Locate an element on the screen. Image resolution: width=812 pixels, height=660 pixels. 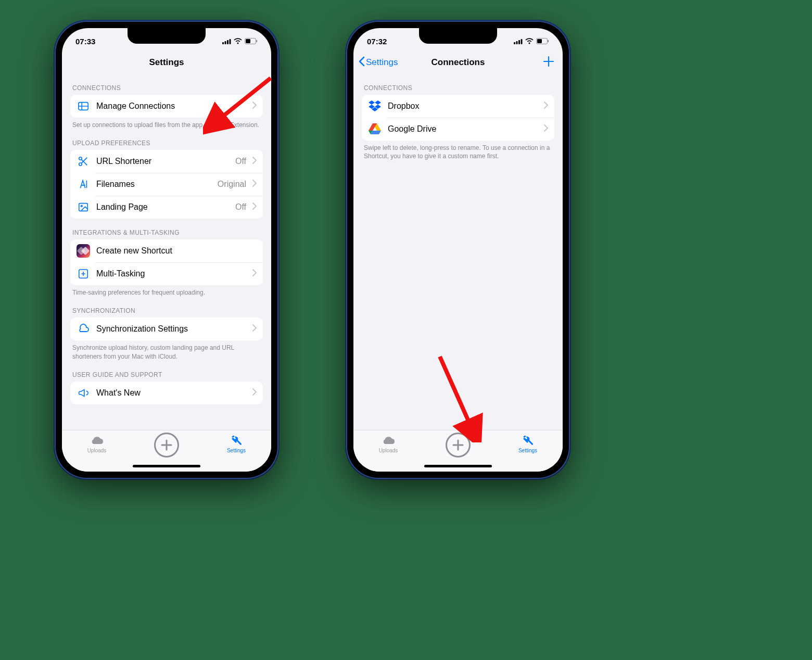
group-sync: Synchronization Settings is located at coordinates (167, 329).